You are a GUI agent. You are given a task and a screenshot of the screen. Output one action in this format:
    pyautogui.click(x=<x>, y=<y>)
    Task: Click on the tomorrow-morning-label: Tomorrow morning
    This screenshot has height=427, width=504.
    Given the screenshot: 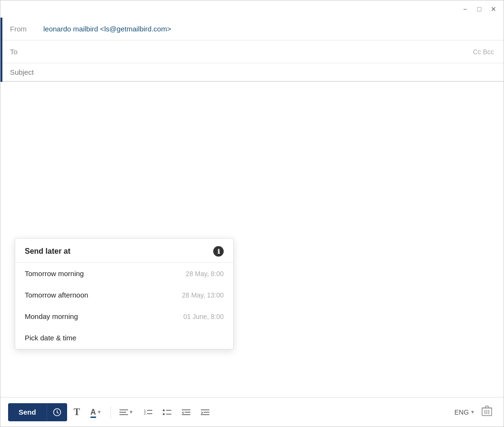 What is the action you would take?
    pyautogui.click(x=54, y=273)
    